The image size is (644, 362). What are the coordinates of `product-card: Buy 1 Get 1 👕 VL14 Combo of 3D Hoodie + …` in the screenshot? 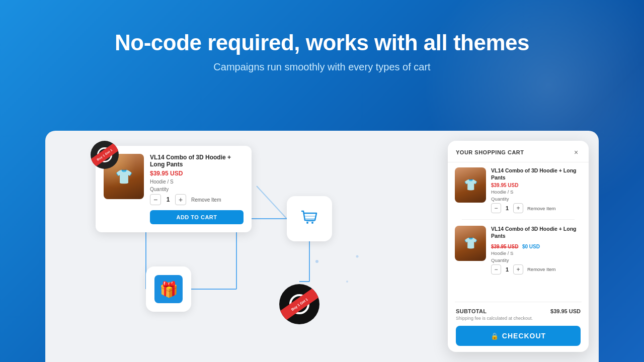 It's located at (174, 189).